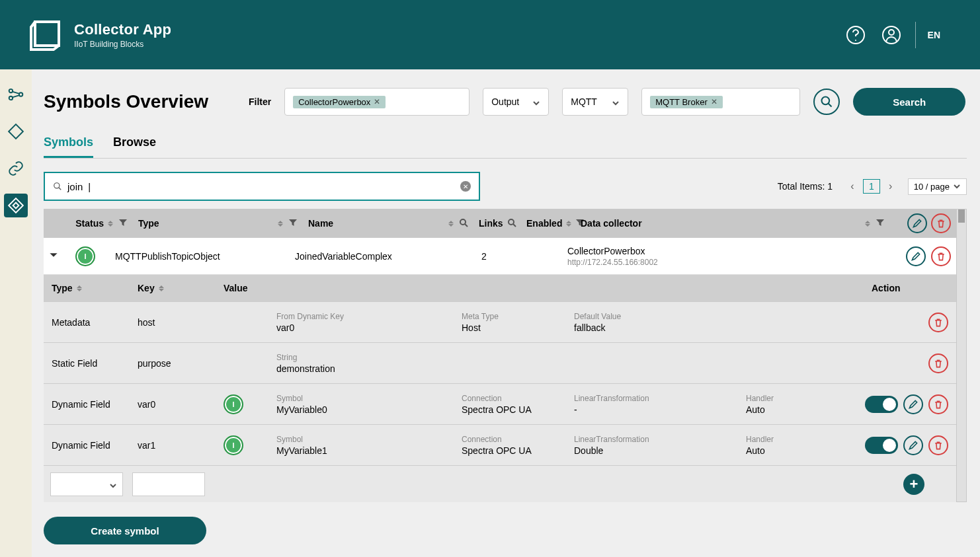 Image resolution: width=980 pixels, height=557 pixels. What do you see at coordinates (872, 186) in the screenshot?
I see `page-number: 1` at bounding box center [872, 186].